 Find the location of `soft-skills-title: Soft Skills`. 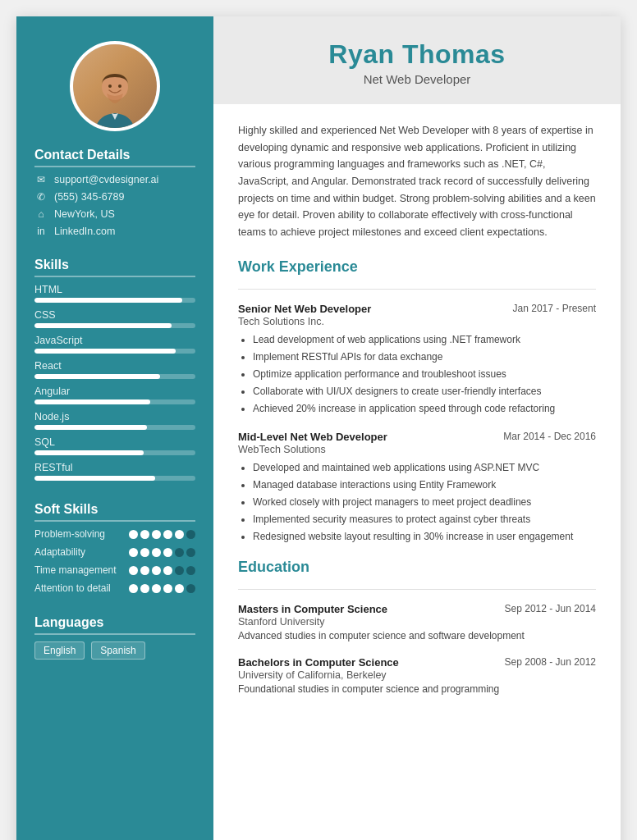

soft-skills-title: Soft Skills is located at coordinates (115, 512).